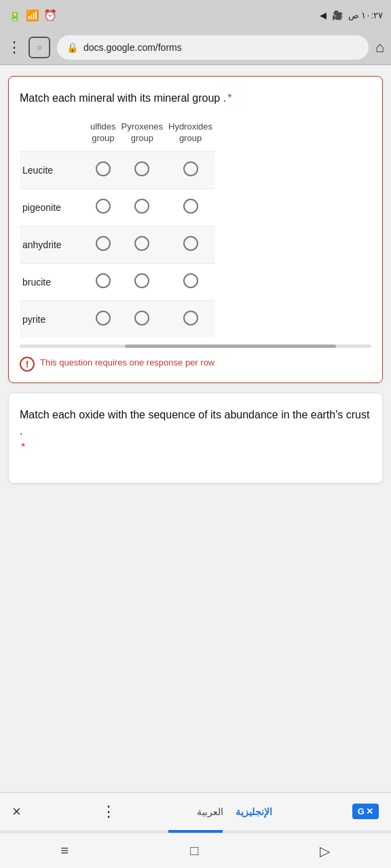 This screenshot has width=391, height=868. What do you see at coordinates (23, 448) in the screenshot?
I see `required-star-2: *` at bounding box center [23, 448].